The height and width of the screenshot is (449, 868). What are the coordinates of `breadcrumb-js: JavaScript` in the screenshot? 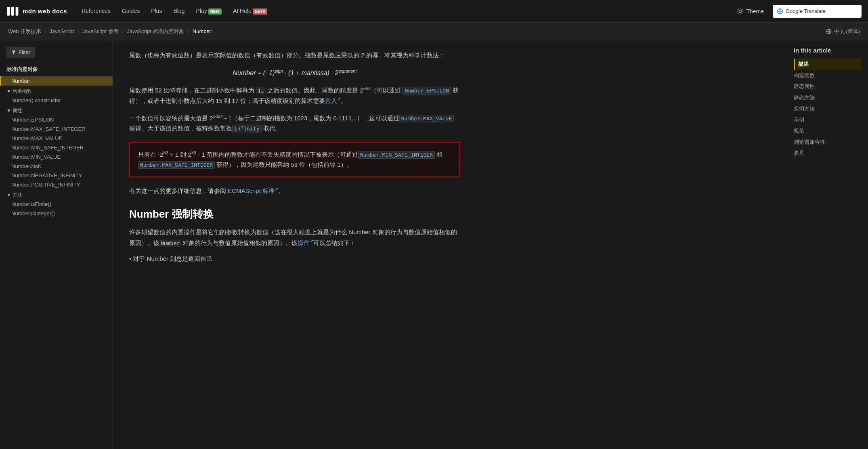 It's located at (61, 31).